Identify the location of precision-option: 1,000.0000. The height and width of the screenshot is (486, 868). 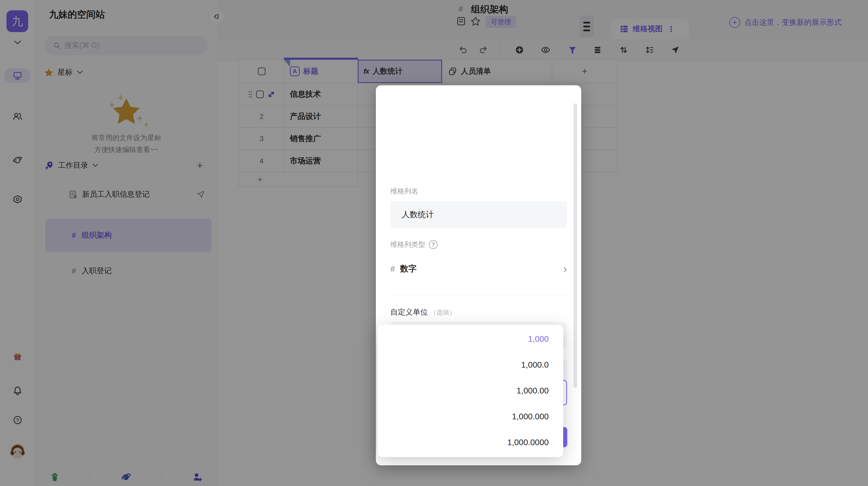
(470, 442).